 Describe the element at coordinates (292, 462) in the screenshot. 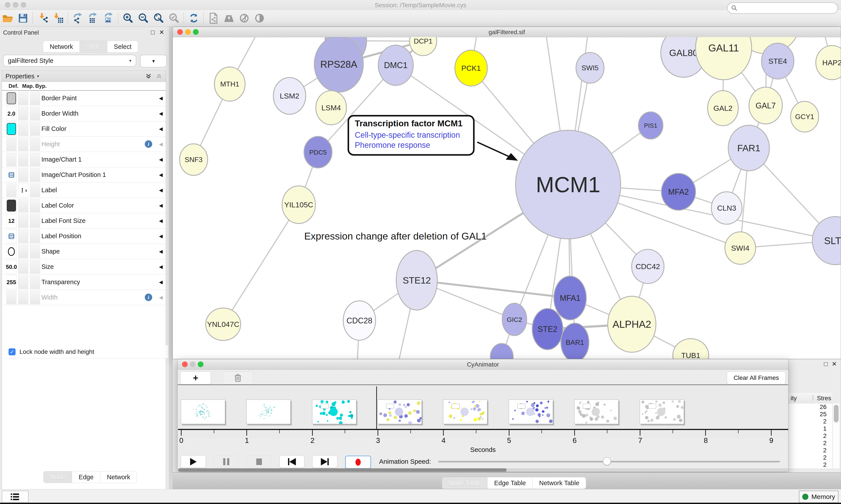

I see `skip-start-button` at that location.